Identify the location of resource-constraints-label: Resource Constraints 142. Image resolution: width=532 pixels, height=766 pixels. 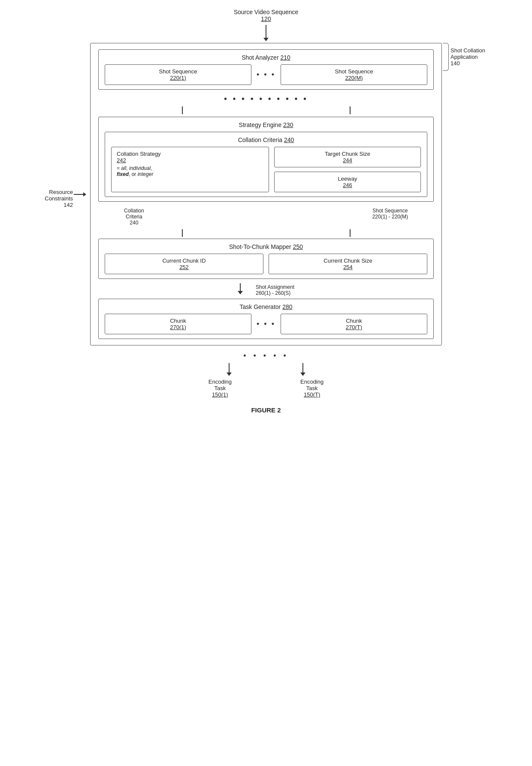
(47, 198).